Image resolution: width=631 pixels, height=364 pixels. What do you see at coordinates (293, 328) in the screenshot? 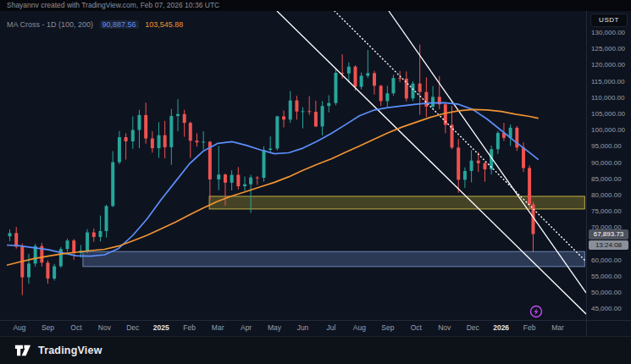
I see `time-axis: AugSepOctNovDec2025FebMarAprMayJunJulAug…` at bounding box center [293, 328].